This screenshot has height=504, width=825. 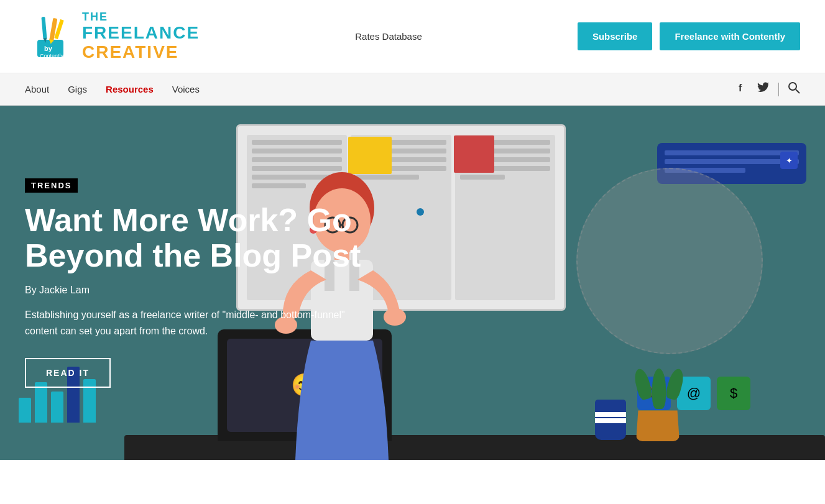 I want to click on logo-text: THE FREELANCE CREATIVE, so click(x=141, y=36).